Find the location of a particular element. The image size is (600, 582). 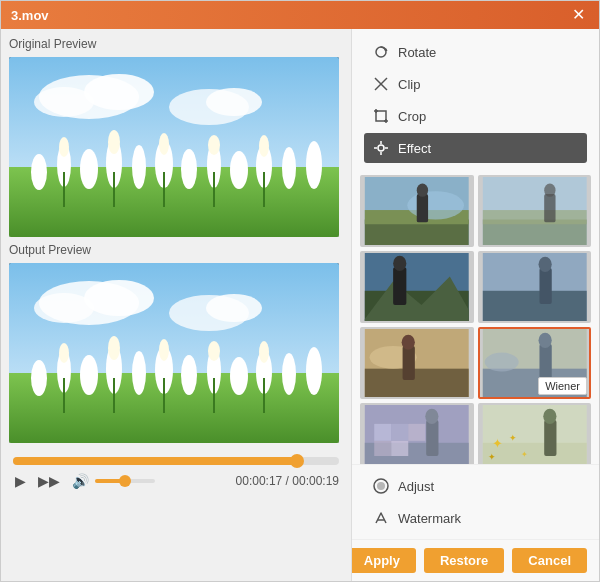

rotate-icon is located at coordinates (381, 52).